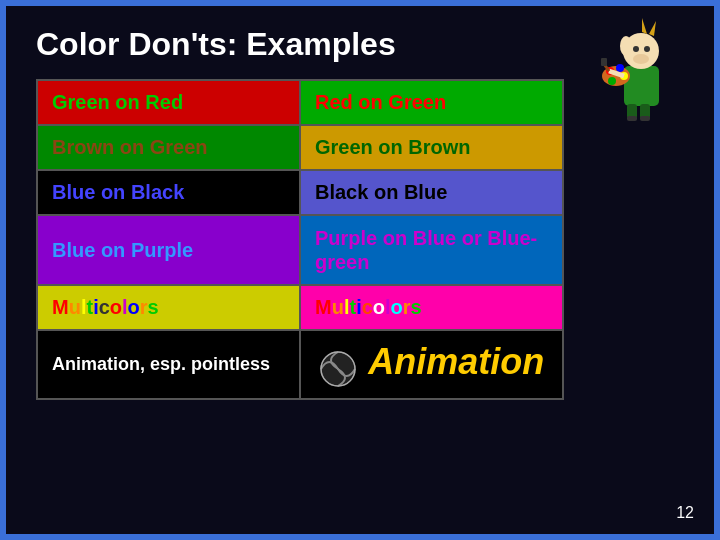 The image size is (720, 540). I want to click on cell-green-on-red: Green on Red, so click(168, 102).